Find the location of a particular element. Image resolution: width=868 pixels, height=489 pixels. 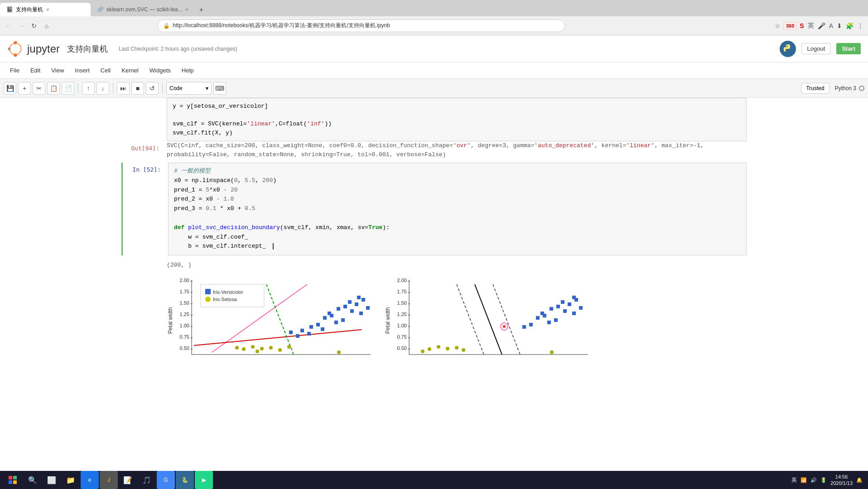

move-up-button: ↑ is located at coordinates (88, 88).